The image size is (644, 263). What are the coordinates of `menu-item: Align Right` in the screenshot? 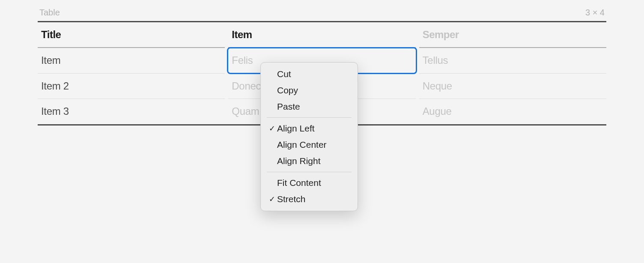 It's located at (309, 161).